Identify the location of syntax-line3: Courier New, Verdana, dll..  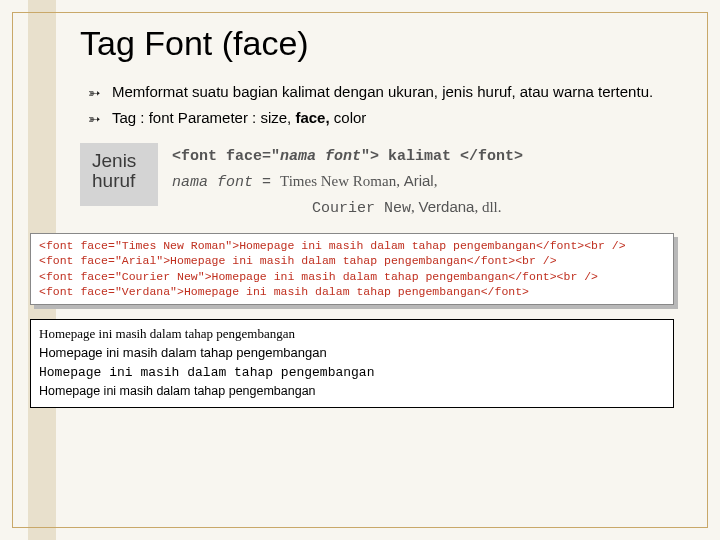
(426, 208).